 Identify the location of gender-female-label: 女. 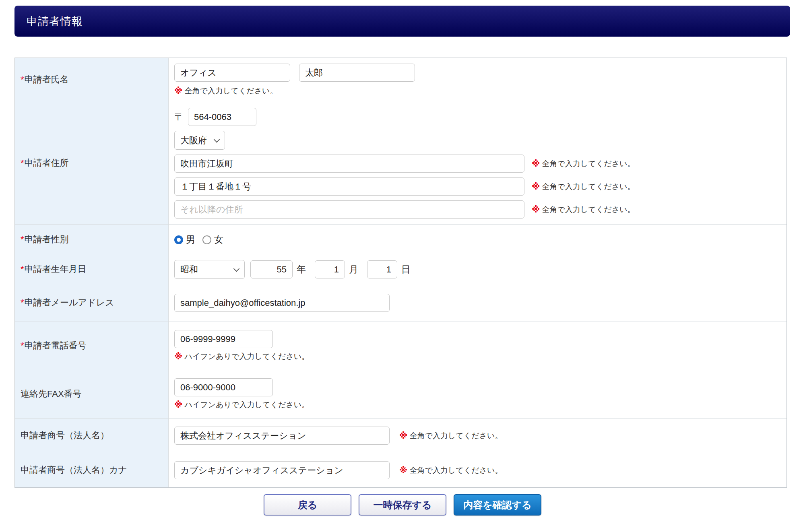
(219, 240).